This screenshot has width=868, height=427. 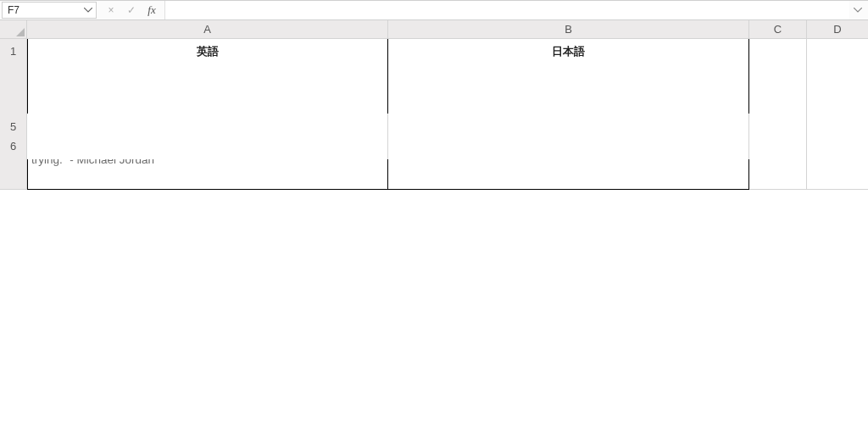 I want to click on col-header-B: B, so click(x=569, y=30).